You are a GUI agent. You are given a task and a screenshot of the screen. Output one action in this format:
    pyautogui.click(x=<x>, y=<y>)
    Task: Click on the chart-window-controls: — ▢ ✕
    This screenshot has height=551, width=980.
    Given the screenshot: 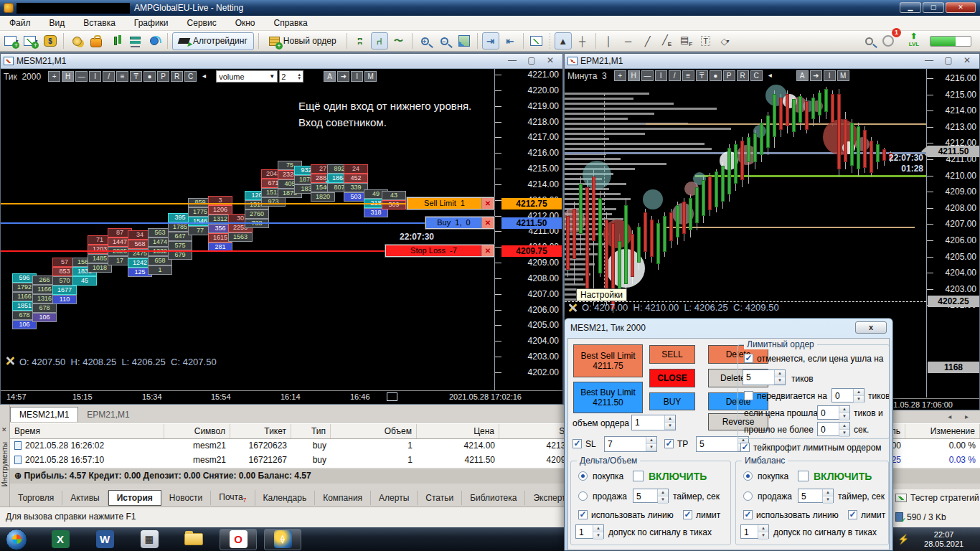 What is the action you would take?
    pyautogui.click(x=533, y=60)
    